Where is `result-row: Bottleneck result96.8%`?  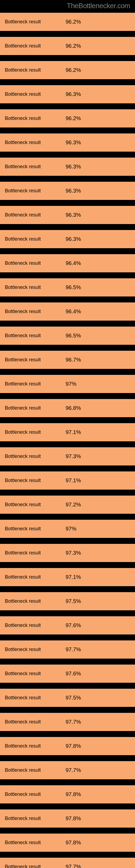 result-row: Bottleneck result96.8% is located at coordinates (68, 408).